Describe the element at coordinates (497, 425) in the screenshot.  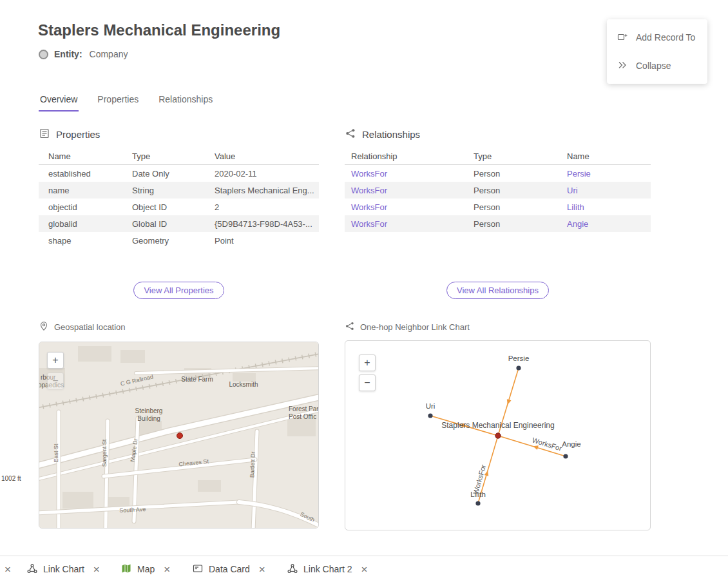
I see `node-label-center: Staplers Mechanical Engineering` at that location.